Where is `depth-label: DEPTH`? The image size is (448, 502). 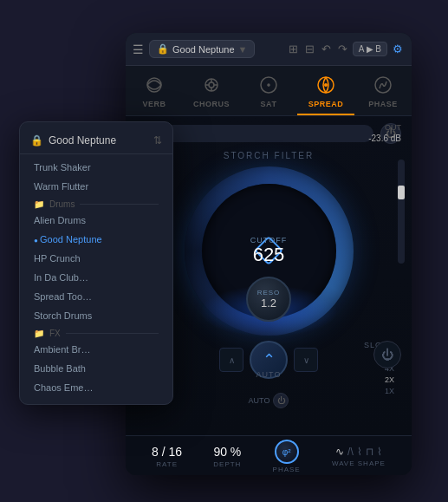 depth-label: DEPTH is located at coordinates (227, 465).